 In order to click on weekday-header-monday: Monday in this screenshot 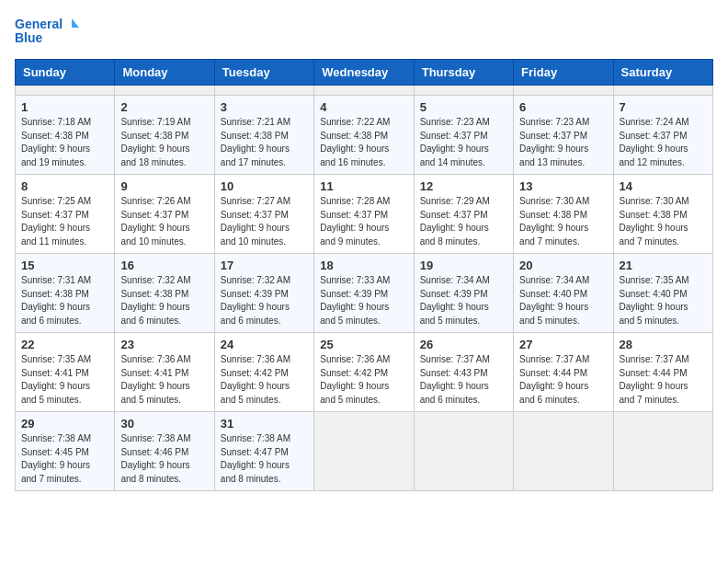, I will do `click(165, 73)`.